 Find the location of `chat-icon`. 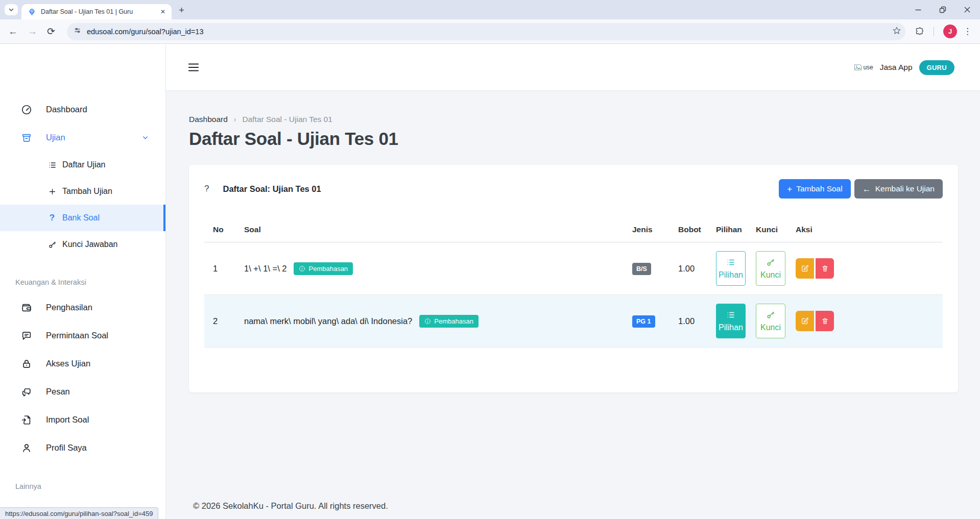

chat-icon is located at coordinates (27, 336).